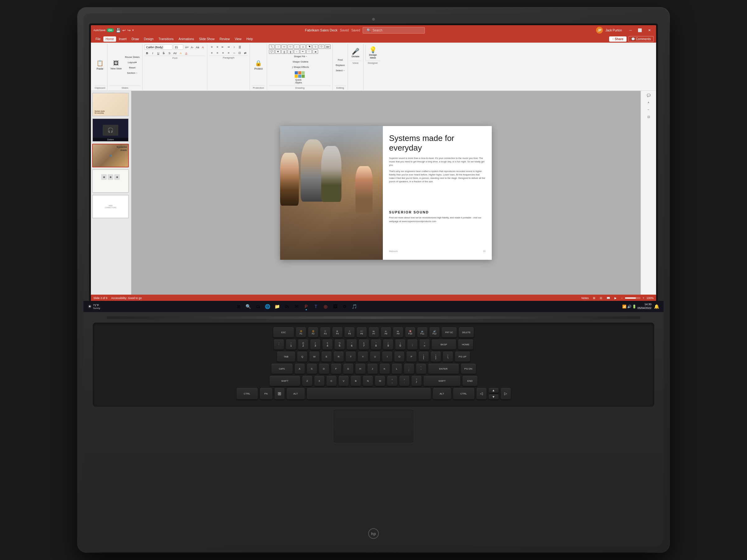  What do you see at coordinates (111, 207) in the screenshot?
I see `slide-thumb-5: OMNICONNECTIONS` at bounding box center [111, 207].